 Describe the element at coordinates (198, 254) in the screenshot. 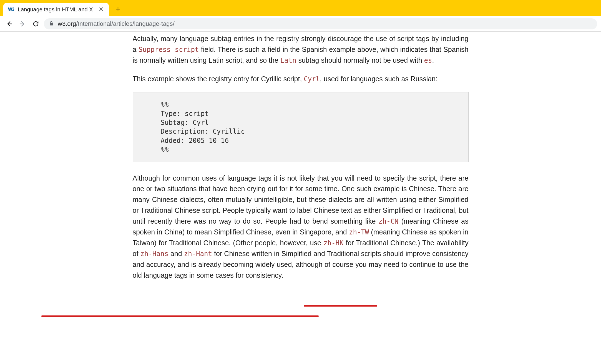

I see `code-zh-hant: zh-Hant` at that location.